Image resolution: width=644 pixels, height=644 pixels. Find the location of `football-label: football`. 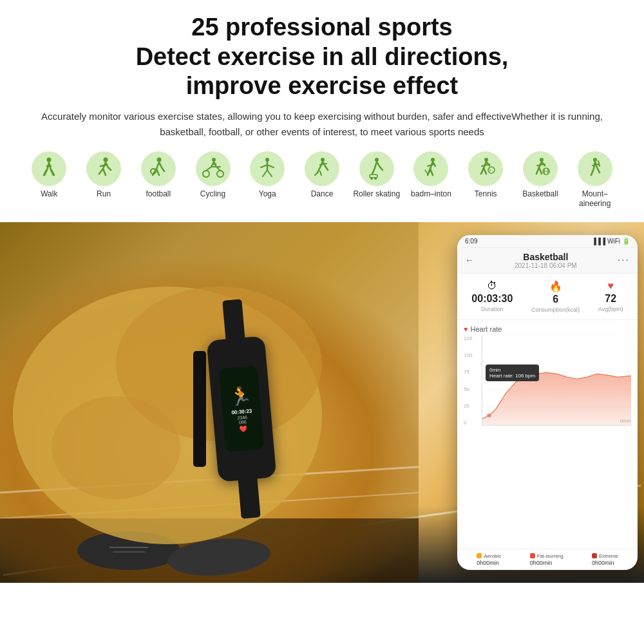

football-label: football is located at coordinates (158, 194).